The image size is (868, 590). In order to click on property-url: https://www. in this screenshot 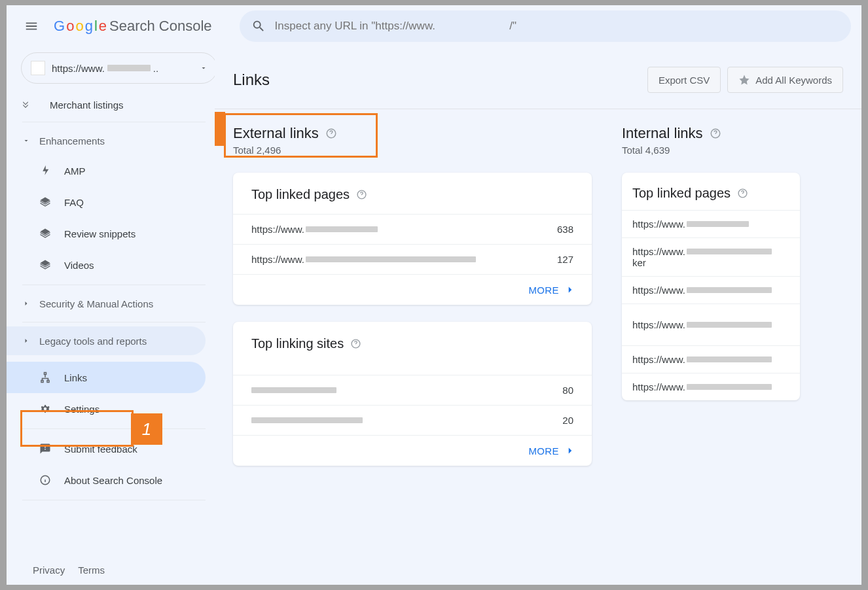, I will do `click(79, 68)`.